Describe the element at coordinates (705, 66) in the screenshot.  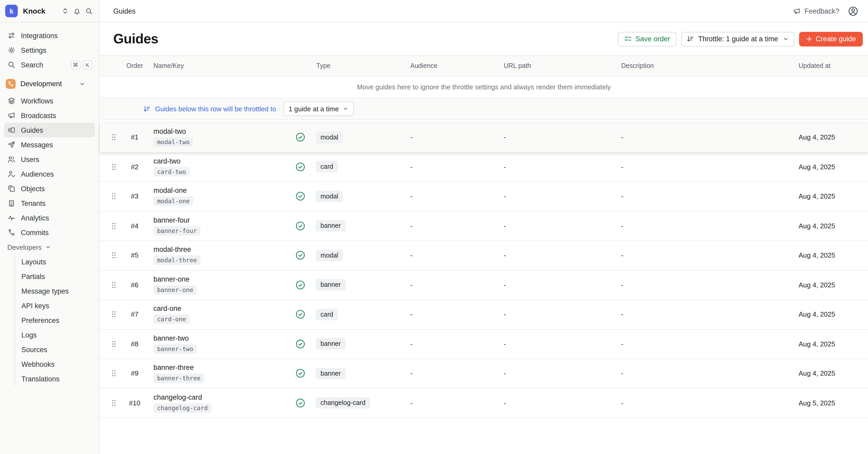
I see `column-header-description: Description` at that location.